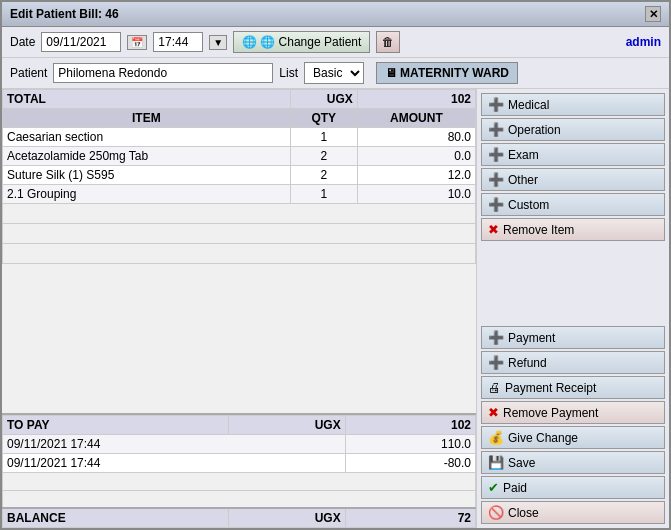 This screenshot has height=530, width=671. I want to click on balance-currency: UGX, so click(286, 518).